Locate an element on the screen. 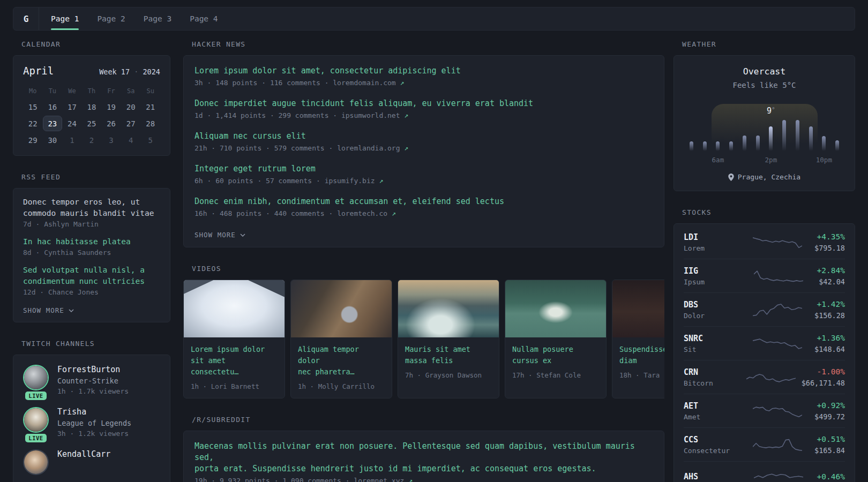  hacker-news-item-meta: 6h · 60 points · 57 comments · ipsumify.… is located at coordinates (424, 181).